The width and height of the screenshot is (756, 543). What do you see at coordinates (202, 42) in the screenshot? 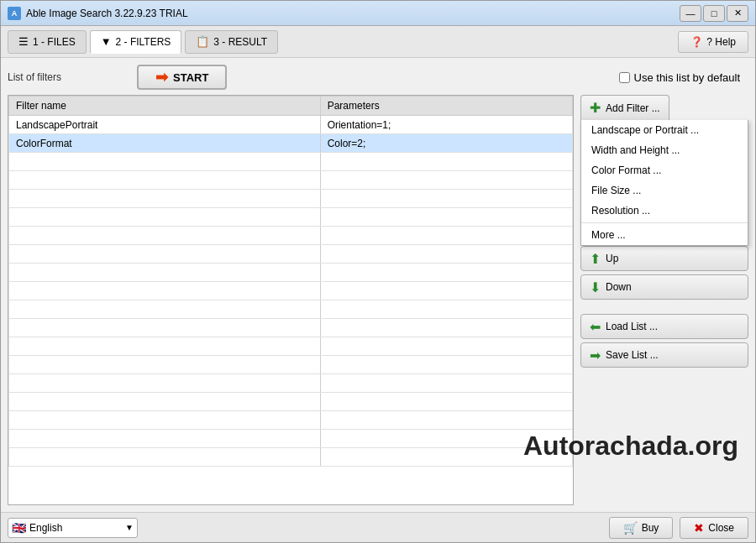
I see `result-icon: 📋` at bounding box center [202, 42].